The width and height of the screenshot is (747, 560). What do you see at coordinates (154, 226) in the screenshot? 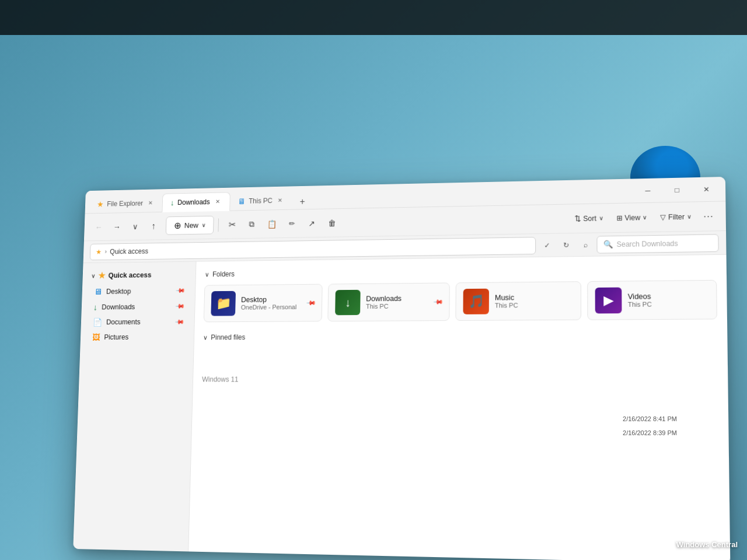
I see `up-button: ↑` at bounding box center [154, 226].